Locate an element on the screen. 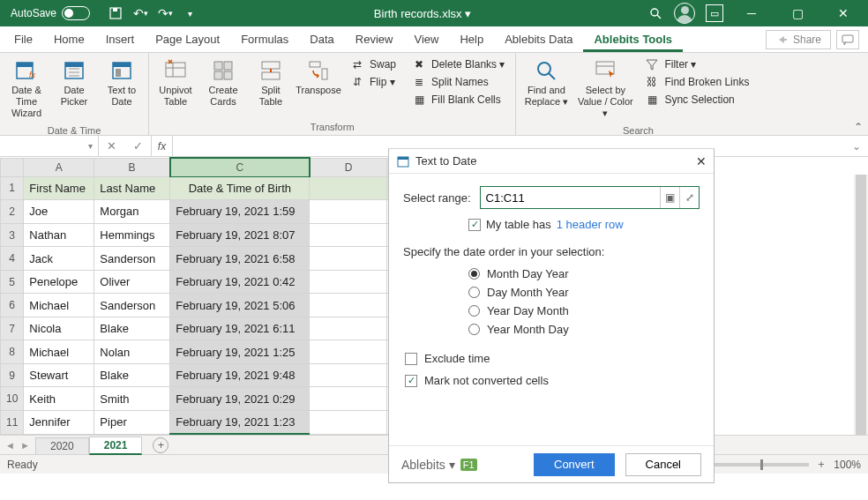 This screenshot has height=500, width=868. cell: Joe is located at coordinates (59, 212).